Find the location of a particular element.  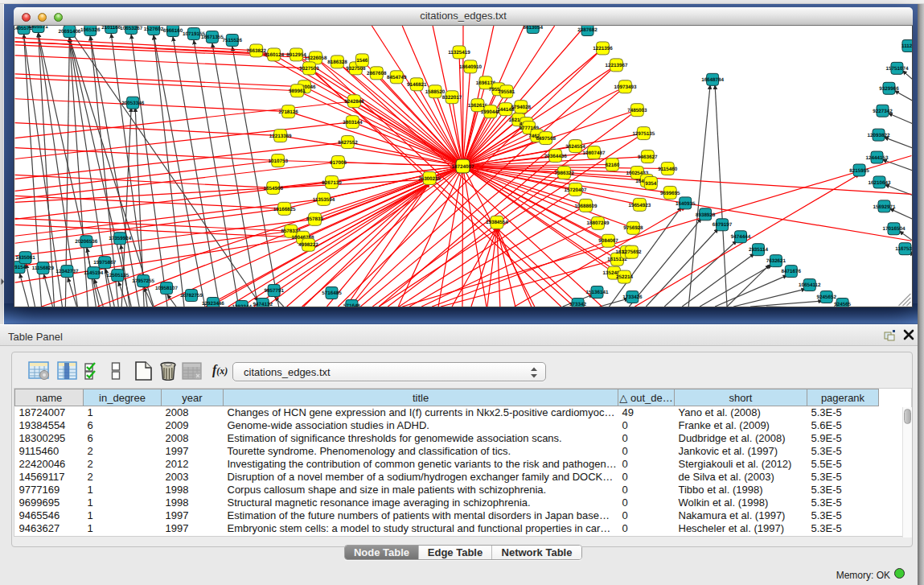

svg-text: 1546 is located at coordinates (362, 61).